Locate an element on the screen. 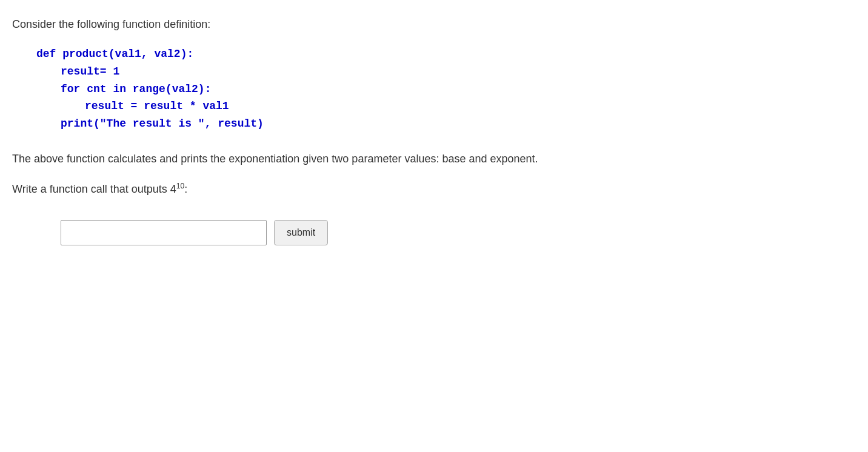 This screenshot has height=452, width=868. code-line-2: result= 1 is located at coordinates (458, 71).